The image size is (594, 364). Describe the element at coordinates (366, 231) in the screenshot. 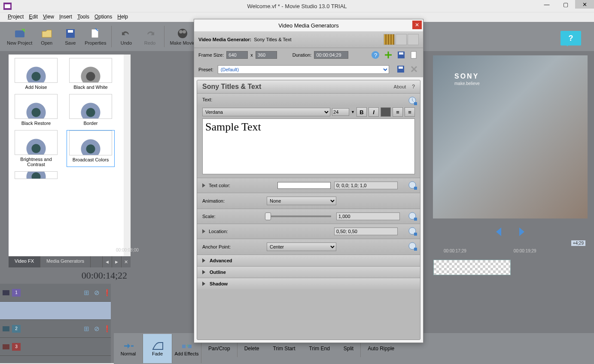

I see `location-value` at that location.